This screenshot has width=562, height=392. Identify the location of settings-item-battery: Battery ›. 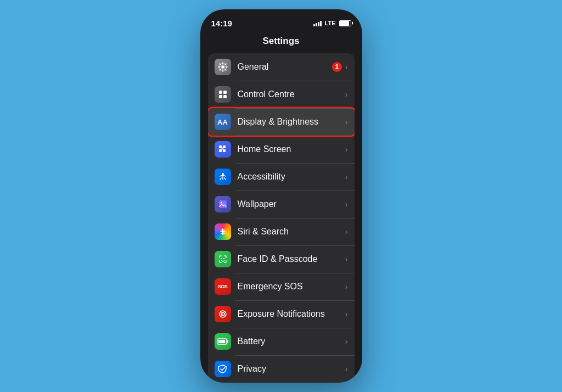
(281, 341).